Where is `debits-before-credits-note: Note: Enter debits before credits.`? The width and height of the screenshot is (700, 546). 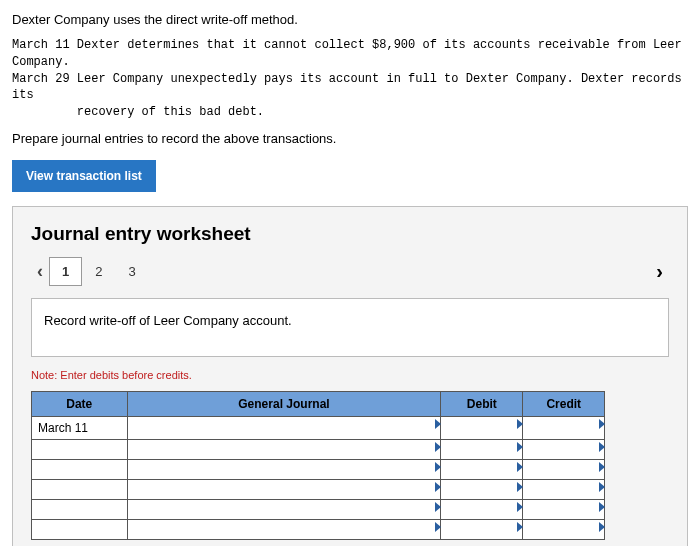
debits-before-credits-note: Note: Enter debits before credits. is located at coordinates (350, 375).